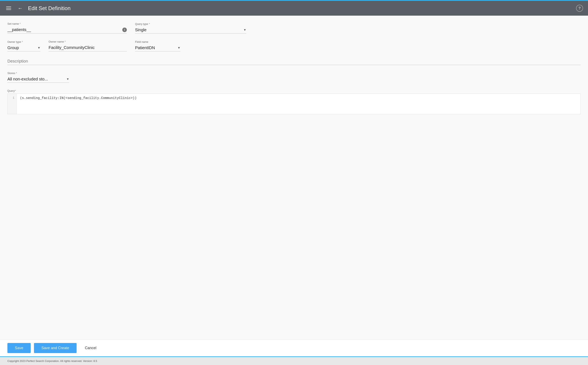  What do you see at coordinates (158, 48) in the screenshot?
I see `field-name-select-row: PatientIDN PatientID MRN ▼` at bounding box center [158, 48].